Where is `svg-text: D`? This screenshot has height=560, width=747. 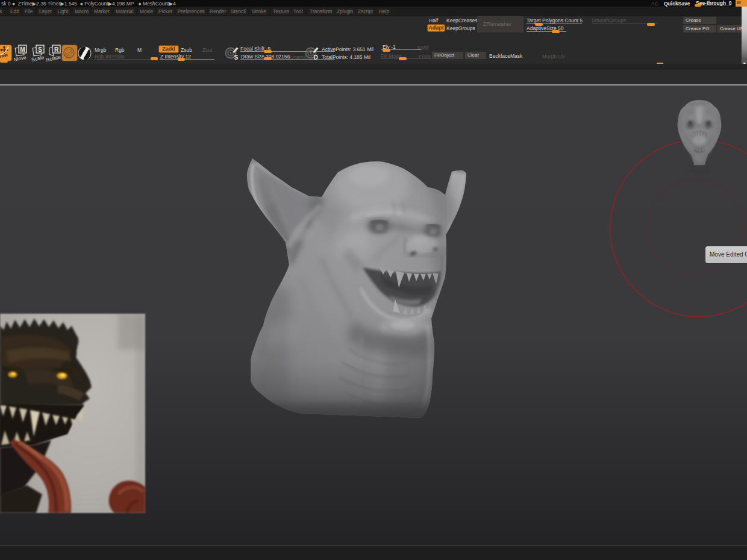 svg-text: D is located at coordinates (316, 58).